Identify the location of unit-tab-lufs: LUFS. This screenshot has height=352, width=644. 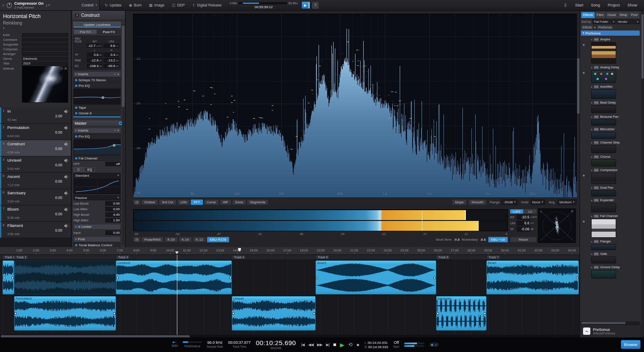
(517, 211).